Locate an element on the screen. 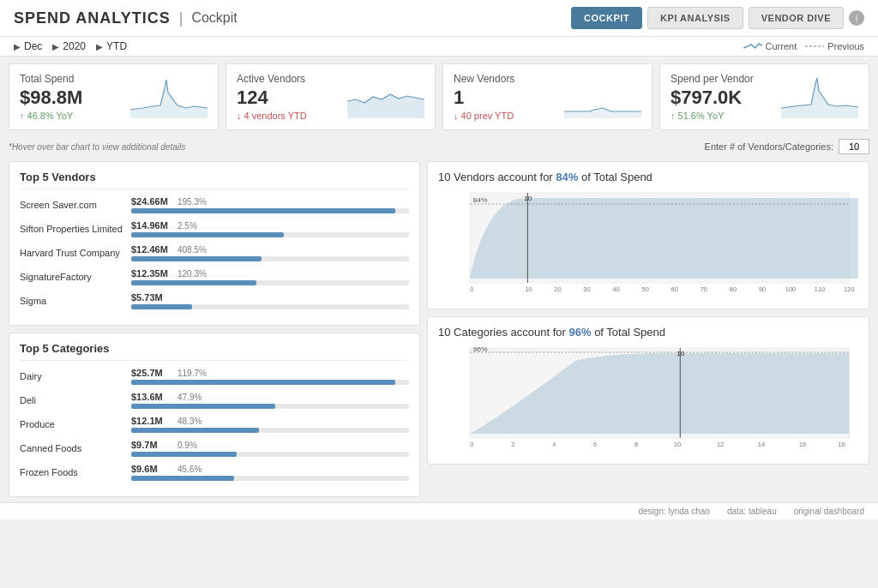 This screenshot has width=878, height=588. cat-pct-1: 47.9% is located at coordinates (189, 398).